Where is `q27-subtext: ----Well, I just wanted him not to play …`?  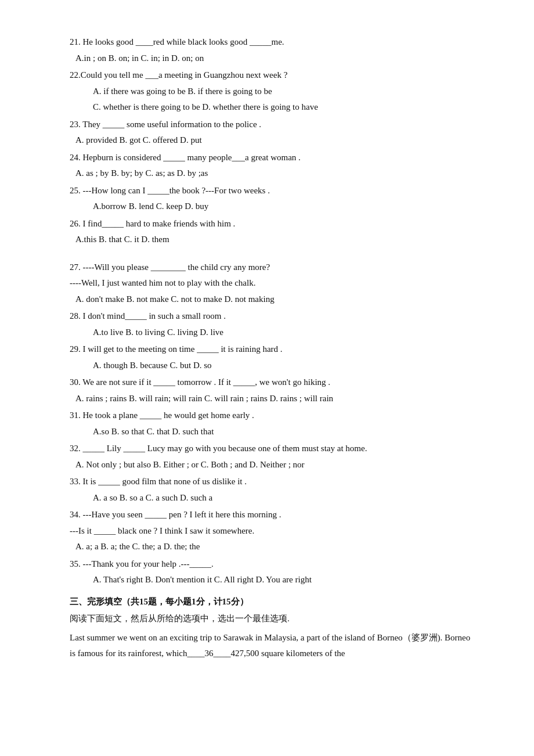
q27-subtext: ----Well, I just wanted him not to play … is located at coordinates (273, 283).